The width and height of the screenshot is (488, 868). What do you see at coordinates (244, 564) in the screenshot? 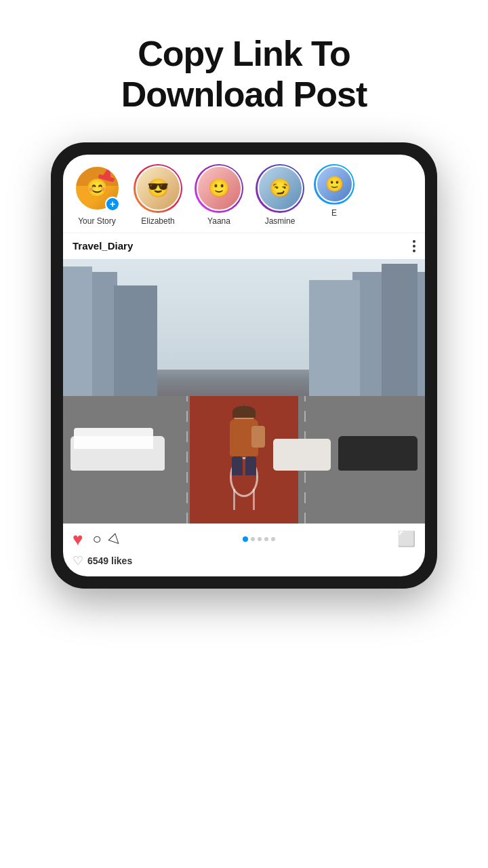
I see `likes-row: ♡ 6549 likes` at bounding box center [244, 564].